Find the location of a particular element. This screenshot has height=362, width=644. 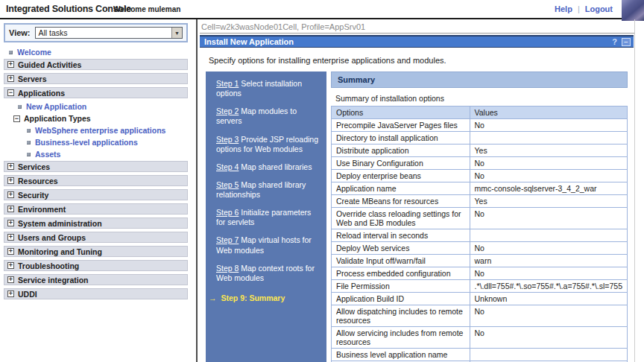

option-cell: Deploy Web services is located at coordinates (401, 249).